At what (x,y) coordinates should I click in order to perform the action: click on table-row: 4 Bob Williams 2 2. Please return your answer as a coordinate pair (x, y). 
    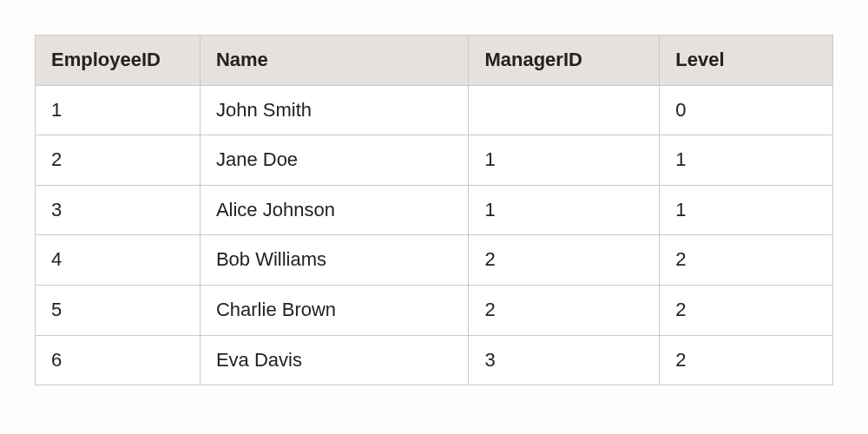
    Looking at the image, I should click on (434, 260).